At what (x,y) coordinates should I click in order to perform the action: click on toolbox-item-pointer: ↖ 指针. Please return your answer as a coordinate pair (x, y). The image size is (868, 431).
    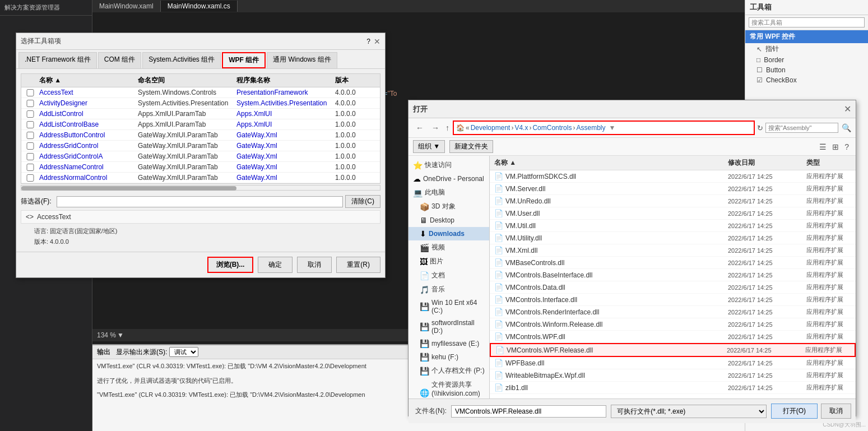
    Looking at the image, I should click on (807, 49).